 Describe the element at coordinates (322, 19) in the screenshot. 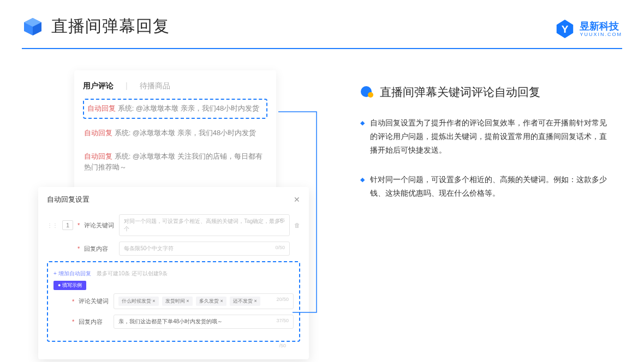

I see `page-header: 直播间弹幕回复 Y 昱新科技 YUUXIN.COM` at that location.